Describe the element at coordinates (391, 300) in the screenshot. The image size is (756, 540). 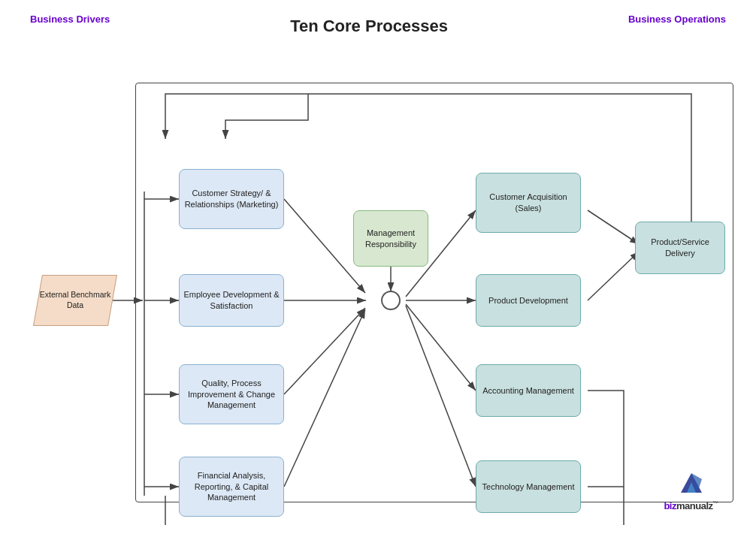
I see `circle-node` at that location.